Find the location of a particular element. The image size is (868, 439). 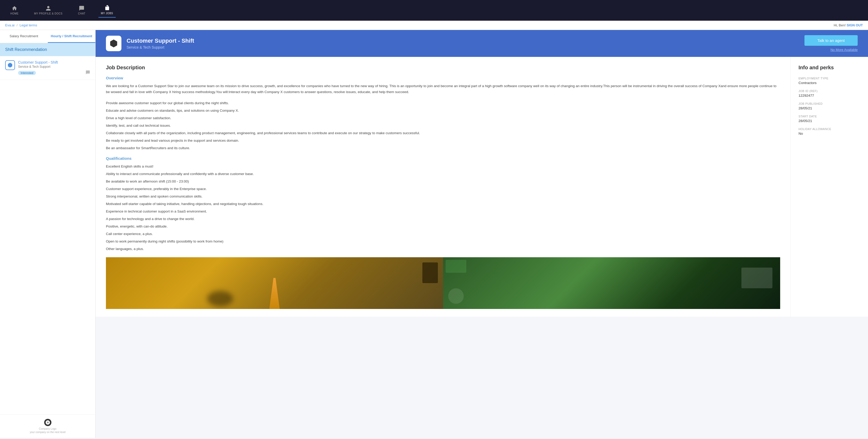

nav-profile: MY PROFILE & DOCS is located at coordinates (49, 10).